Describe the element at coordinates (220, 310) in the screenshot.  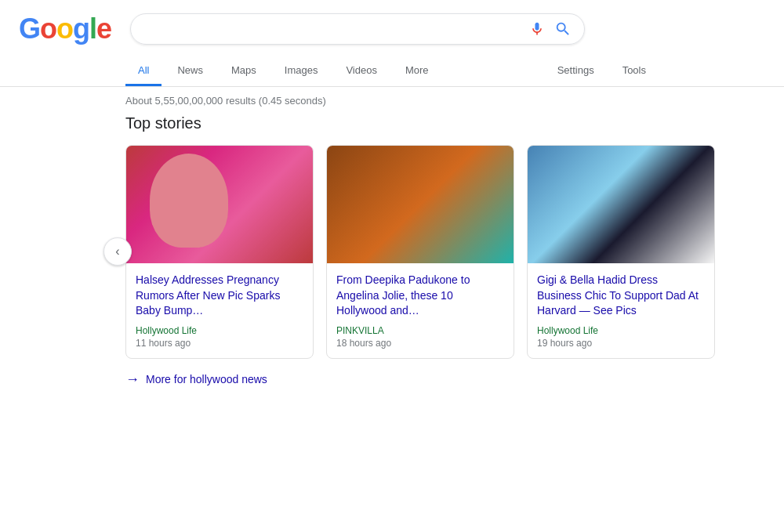
I see `story-content-1: Halsey Addresses Pregnancy Rumors After …` at that location.